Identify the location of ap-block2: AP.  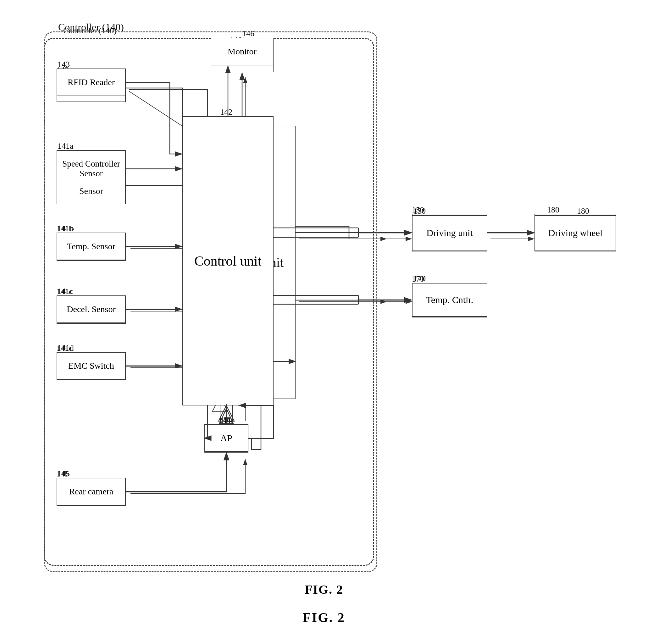
(226, 438).